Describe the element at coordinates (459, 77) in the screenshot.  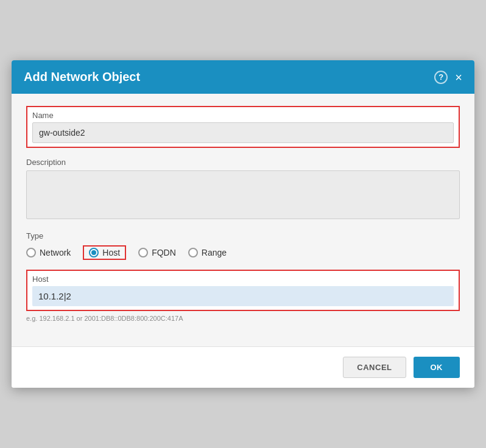
I see `close-button: ×` at that location.